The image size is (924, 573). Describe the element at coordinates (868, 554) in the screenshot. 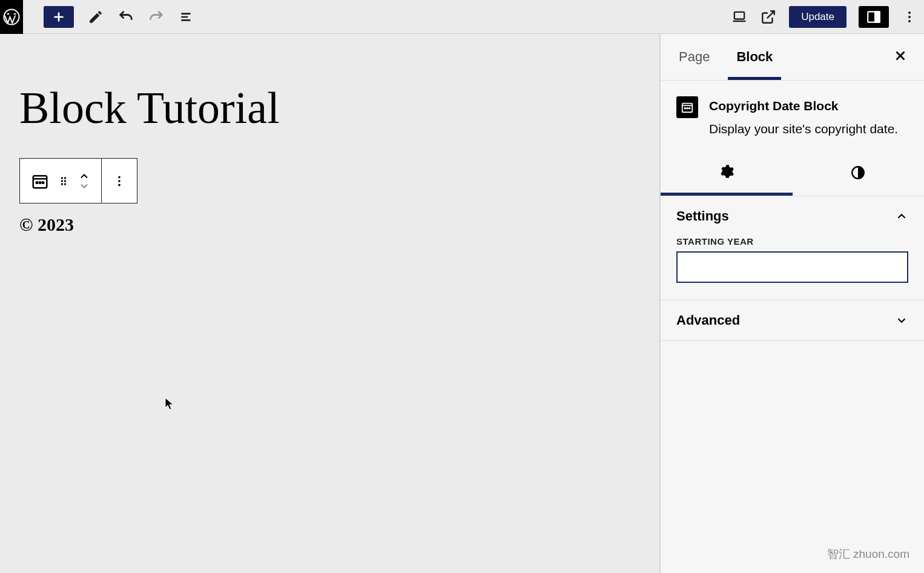

I see `watermark: 智汇 zhuon.com` at that location.